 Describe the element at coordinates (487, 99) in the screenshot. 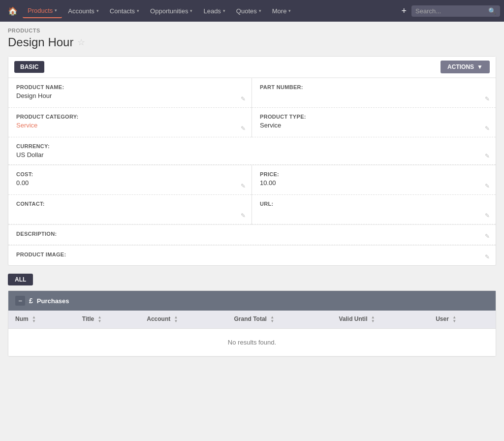

I see `part-number-edit-icon: ✎` at that location.